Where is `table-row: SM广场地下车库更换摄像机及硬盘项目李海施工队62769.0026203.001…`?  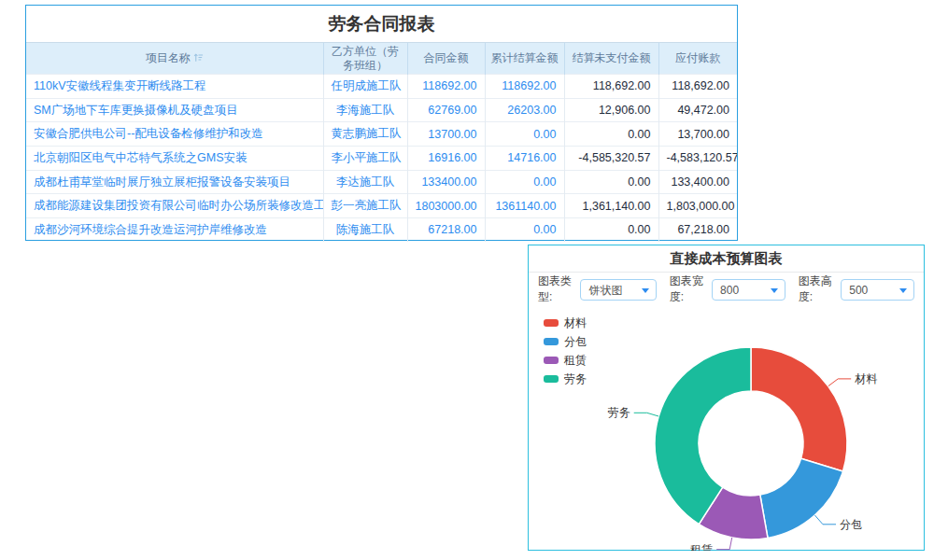 table-row: SM广场地下车库更换摄像机及硬盘项目李海施工队62769.0026203.001… is located at coordinates (381, 110).